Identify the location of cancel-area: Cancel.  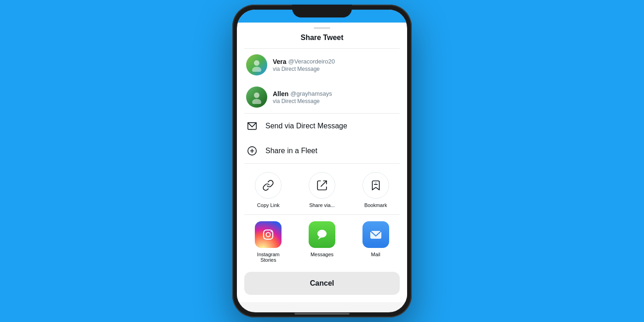
(322, 286).